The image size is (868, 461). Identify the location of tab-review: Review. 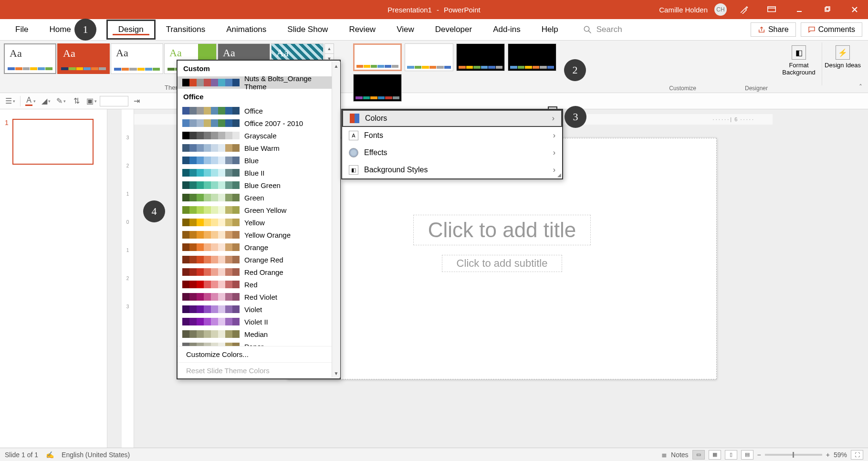
(362, 30).